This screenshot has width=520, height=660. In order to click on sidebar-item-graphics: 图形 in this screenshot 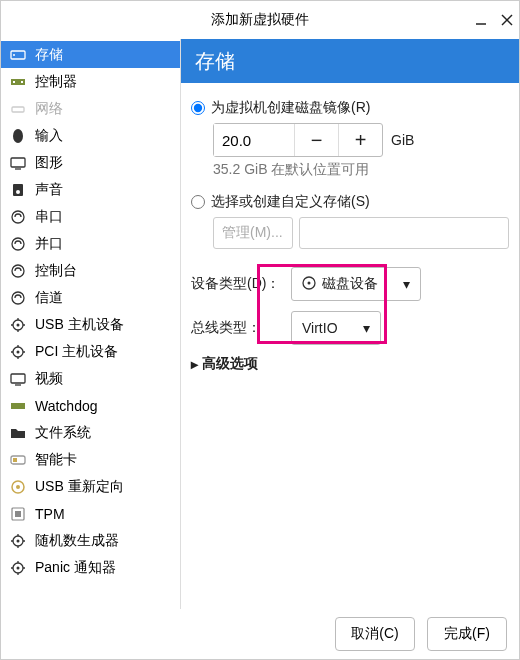, I will do `click(90, 162)`.